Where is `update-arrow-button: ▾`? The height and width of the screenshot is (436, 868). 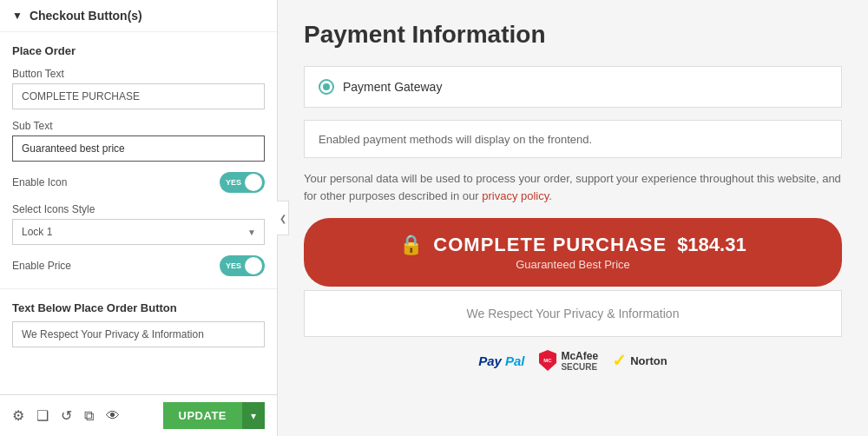 update-arrow-button: ▾ is located at coordinates (253, 415).